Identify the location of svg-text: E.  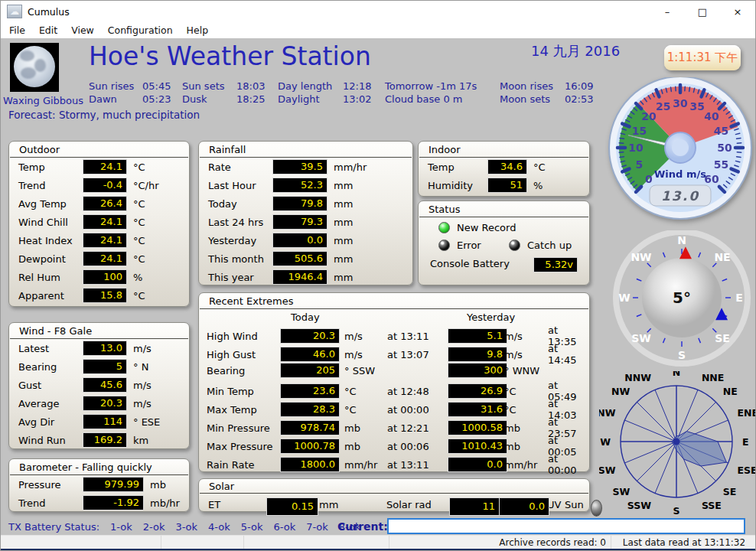
(745, 442).